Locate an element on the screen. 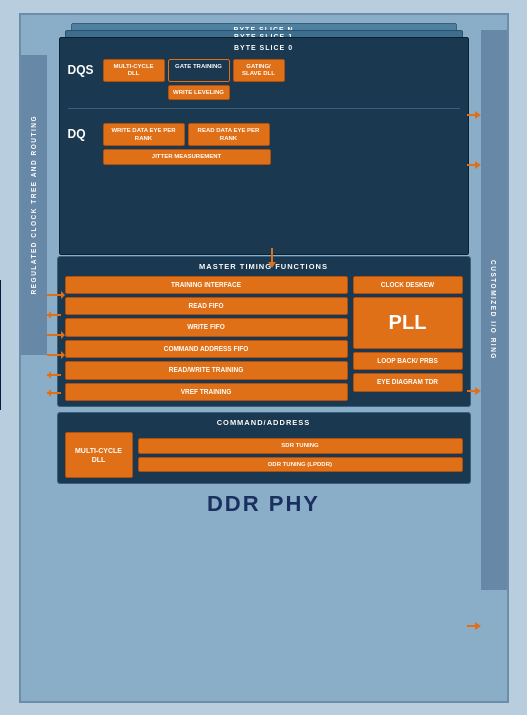  ca-right-arrow-svg is located at coordinates (474, 626).